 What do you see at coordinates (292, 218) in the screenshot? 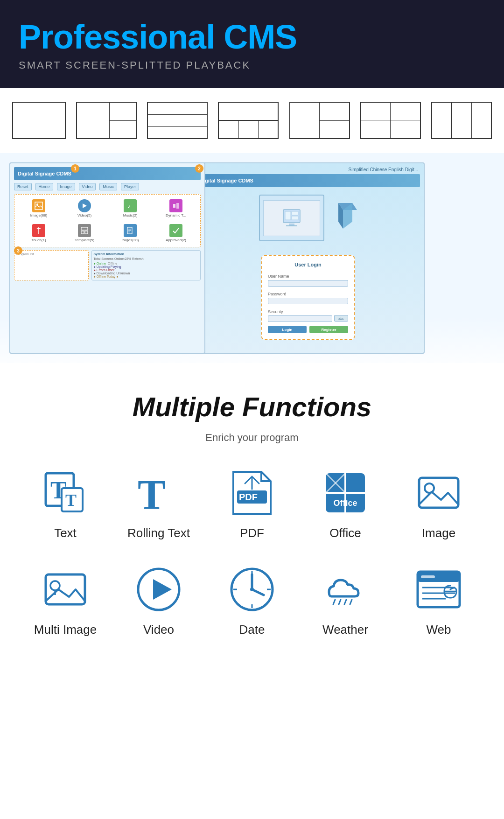
I see `monitor-screen` at bounding box center [292, 218].